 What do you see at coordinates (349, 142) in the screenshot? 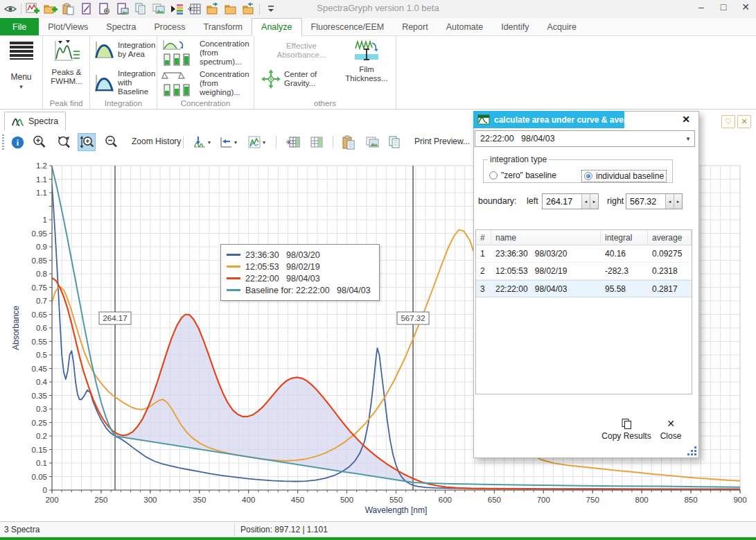
I see `paste-icon` at bounding box center [349, 142].